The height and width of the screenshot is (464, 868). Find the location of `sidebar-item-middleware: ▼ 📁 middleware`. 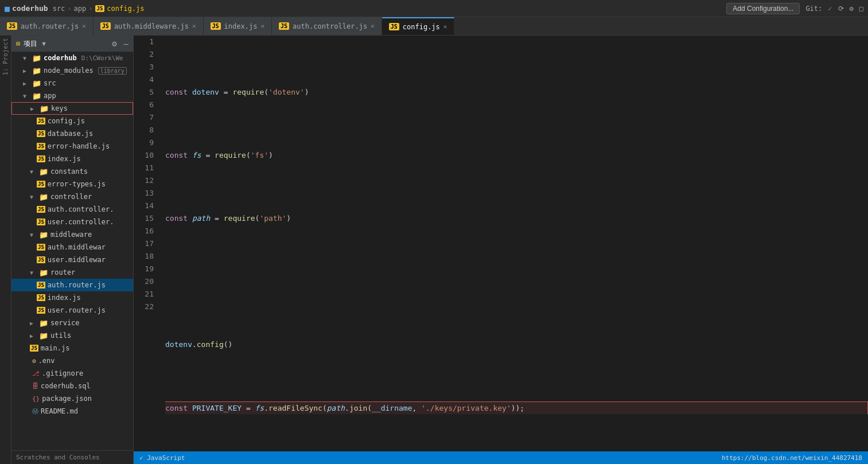

sidebar-item-middleware: ▼ 📁 middleware is located at coordinates (72, 235).